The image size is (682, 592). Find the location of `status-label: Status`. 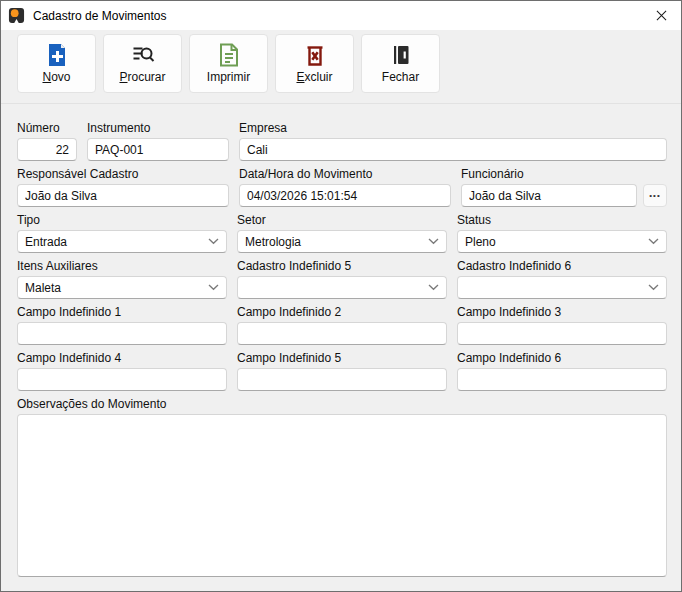

status-label: Status is located at coordinates (562, 220).